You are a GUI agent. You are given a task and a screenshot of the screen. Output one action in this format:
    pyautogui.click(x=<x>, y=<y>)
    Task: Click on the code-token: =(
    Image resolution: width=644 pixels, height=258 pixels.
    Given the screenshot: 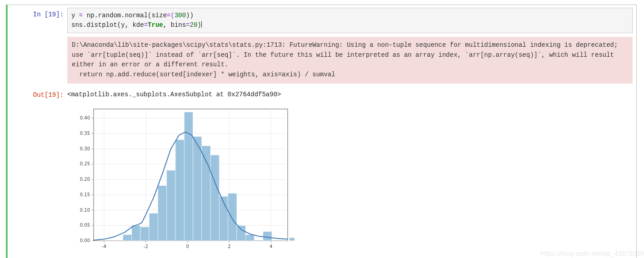 What is the action you would take?
    pyautogui.click(x=171, y=15)
    